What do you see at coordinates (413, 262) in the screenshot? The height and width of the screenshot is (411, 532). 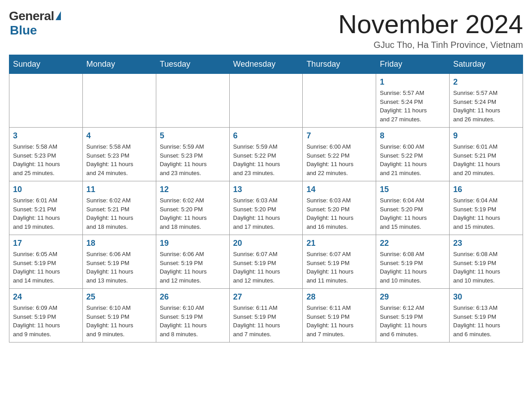 I see `calendar-cell: 22Sunrise: 6:08 AMSunset: 5:19 PMDayligh…` at bounding box center [413, 262].